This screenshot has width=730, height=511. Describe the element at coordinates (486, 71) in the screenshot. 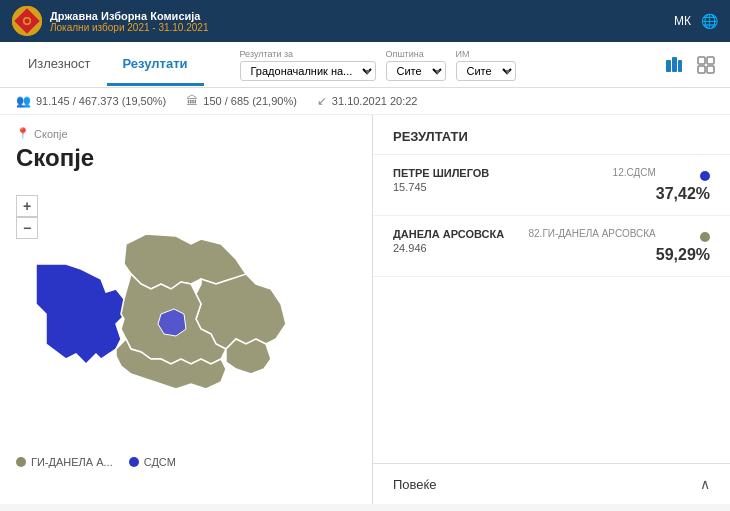

I see `filter-im-select: Сите` at that location.